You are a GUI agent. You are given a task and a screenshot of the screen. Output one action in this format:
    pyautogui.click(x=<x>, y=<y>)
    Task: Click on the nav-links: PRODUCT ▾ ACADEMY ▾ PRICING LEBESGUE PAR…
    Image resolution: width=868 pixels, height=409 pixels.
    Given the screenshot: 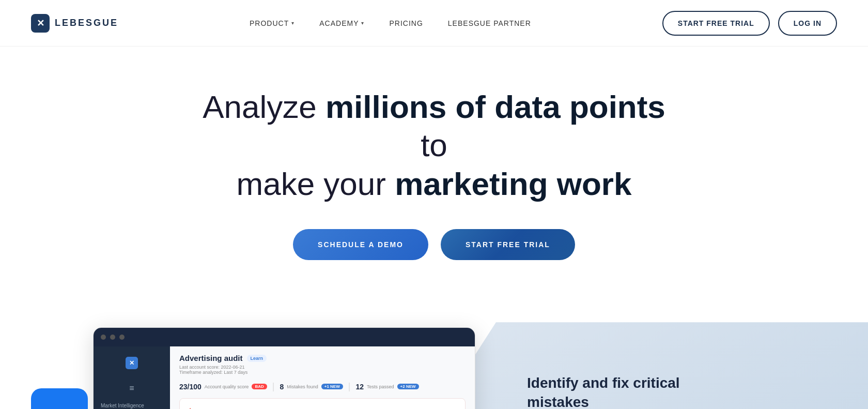 What is the action you would take?
    pyautogui.click(x=391, y=23)
    